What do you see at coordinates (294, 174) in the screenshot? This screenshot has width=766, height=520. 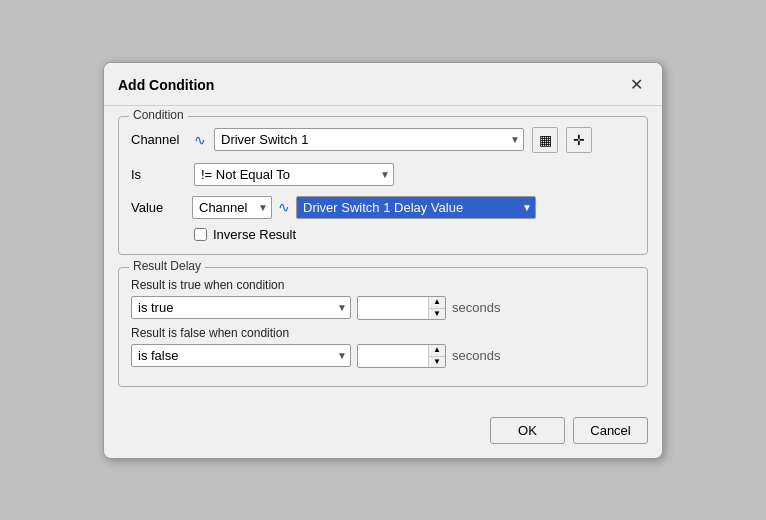 I see `is-select: != Not Equal To = Equal To > Greater Tha…` at bounding box center [294, 174].